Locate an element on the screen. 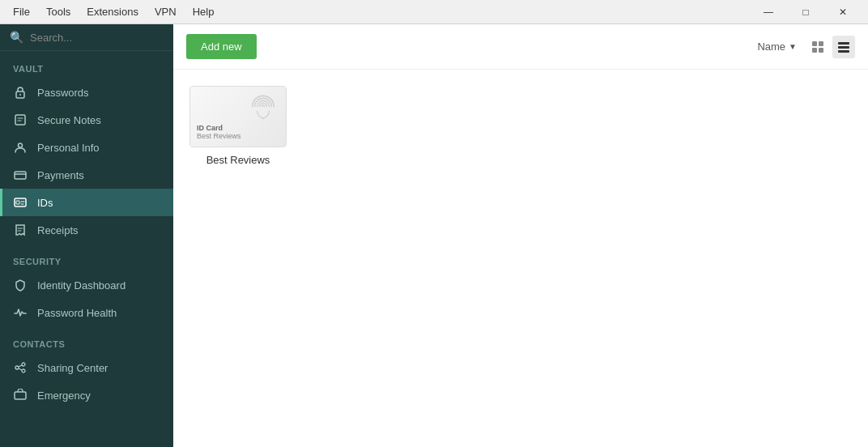  sidebar-item-label: Identity Dashboard is located at coordinates (81, 285).